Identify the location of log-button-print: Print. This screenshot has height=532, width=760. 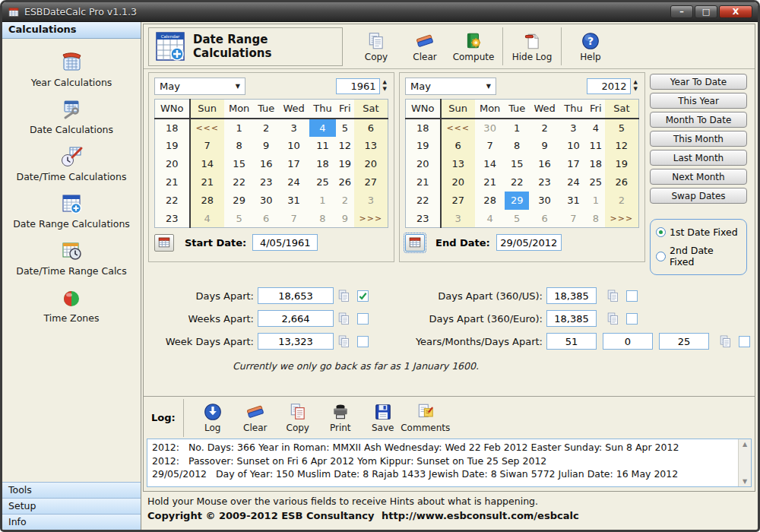
(340, 418).